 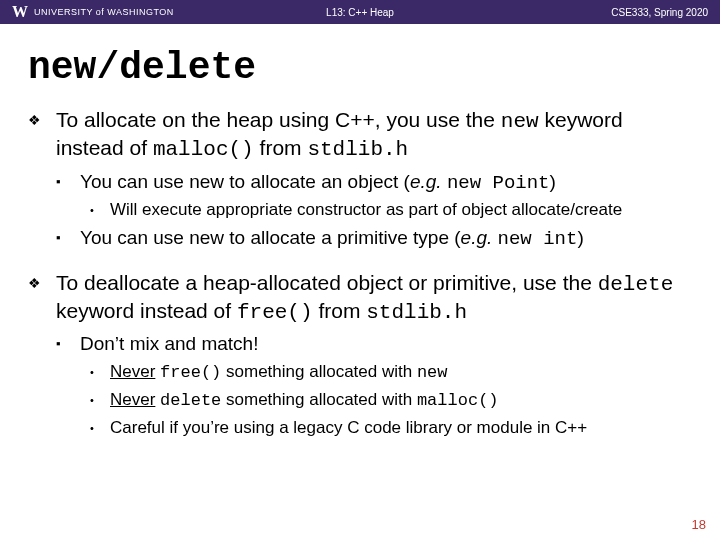 I want to click on bullet-text: To deallocate a heap-allocated object or…, so click(x=374, y=298).